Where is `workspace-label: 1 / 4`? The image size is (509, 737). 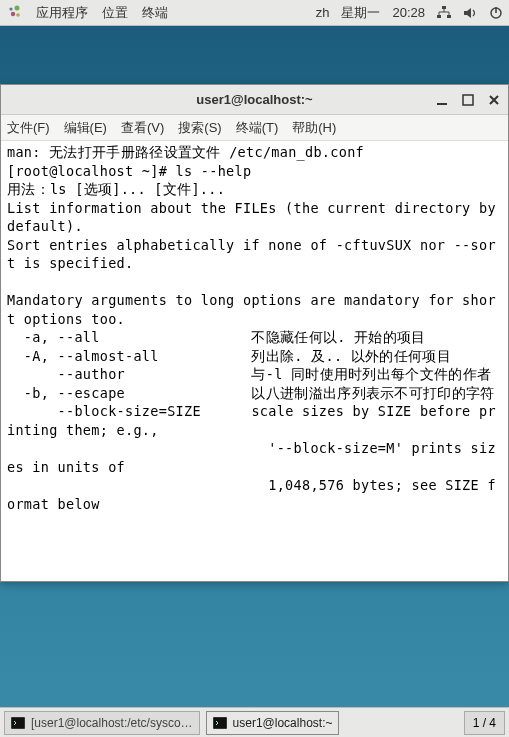 workspace-label: 1 / 4 is located at coordinates (484, 723).